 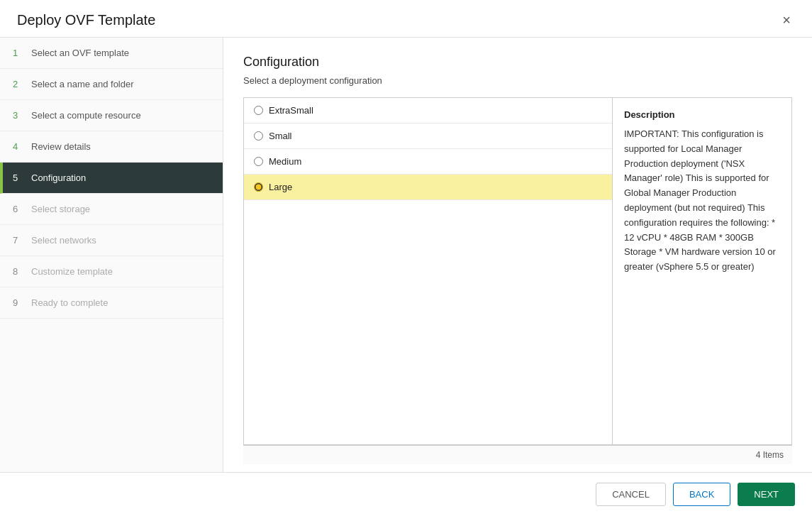 What do you see at coordinates (111, 209) in the screenshot?
I see `sidebar-item-step6: 6Select storage` at bounding box center [111, 209].